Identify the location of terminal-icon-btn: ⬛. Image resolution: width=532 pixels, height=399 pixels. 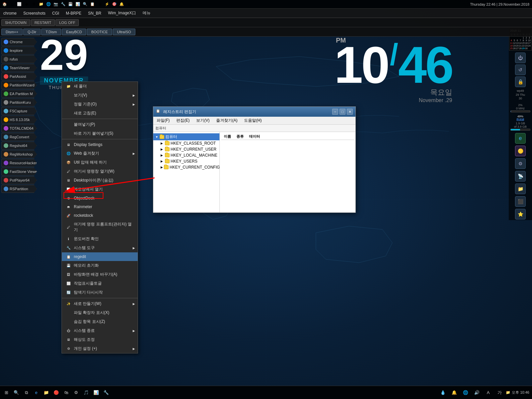
(520, 201).